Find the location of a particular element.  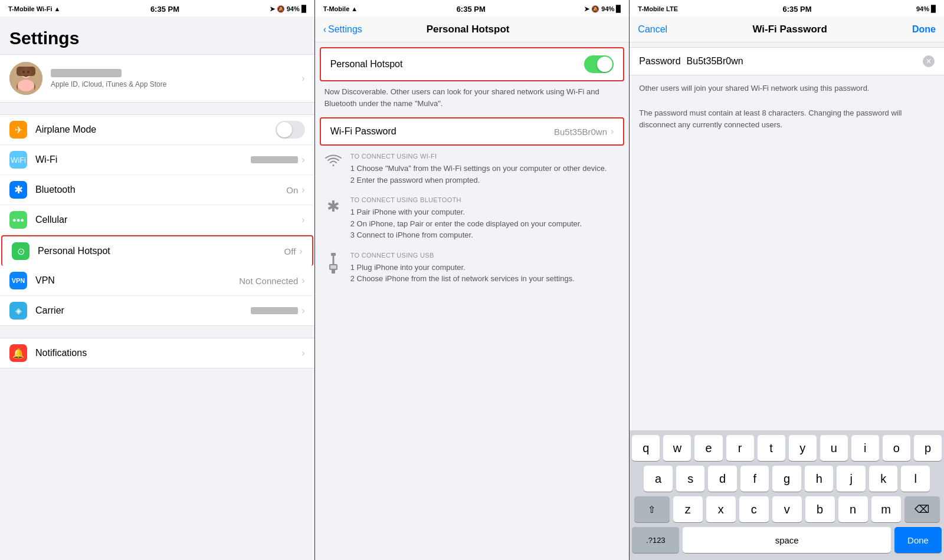

airplane-mode-label: Airplane Mode is located at coordinates (156, 130).